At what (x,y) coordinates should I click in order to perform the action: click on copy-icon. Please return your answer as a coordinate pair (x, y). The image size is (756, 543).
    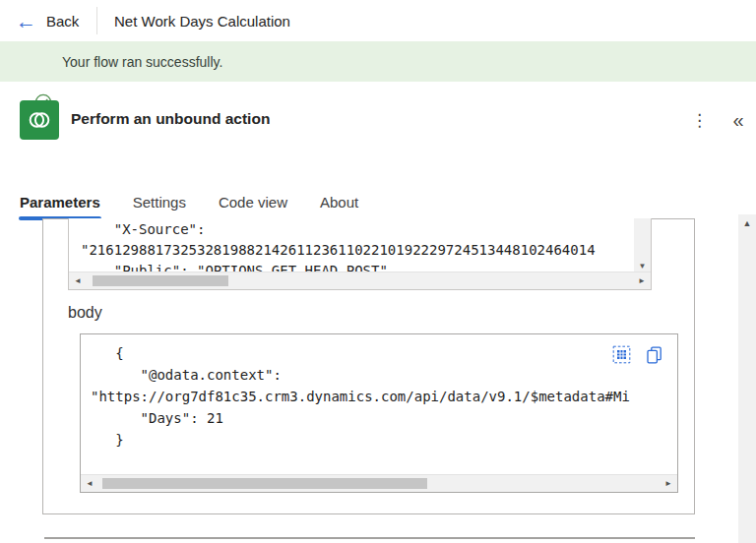
    Looking at the image, I should click on (654, 354).